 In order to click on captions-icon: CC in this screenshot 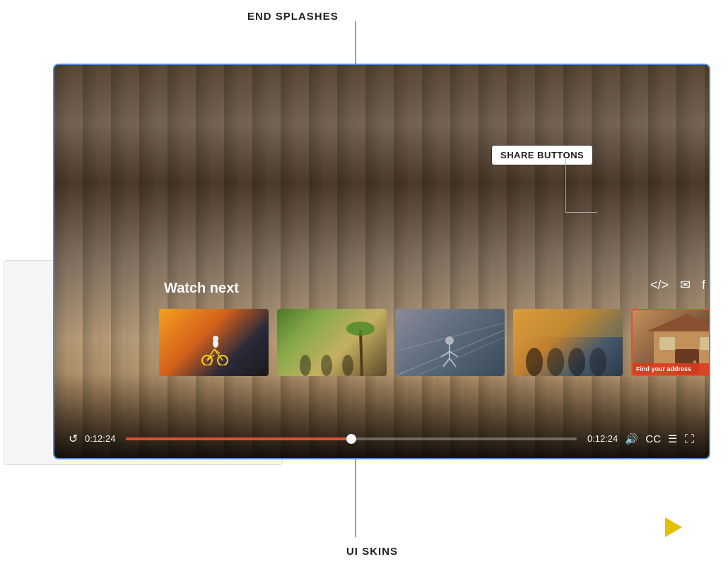, I will do `click(653, 438)`.